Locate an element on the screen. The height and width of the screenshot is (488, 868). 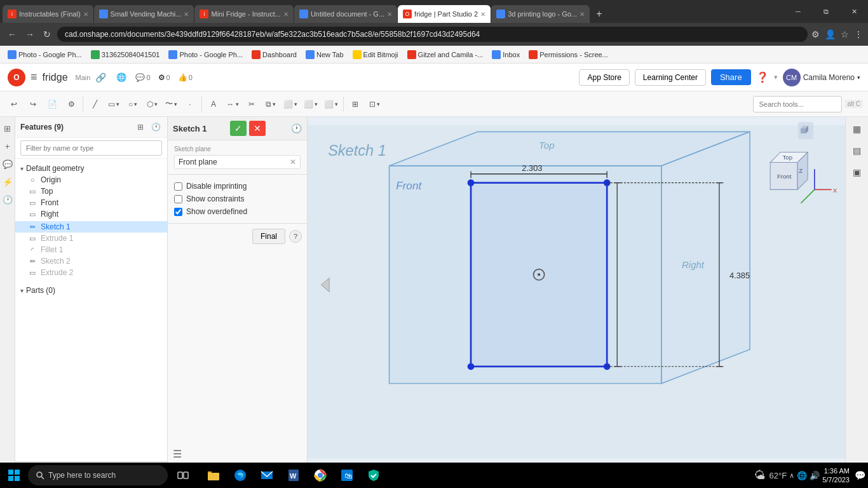
bookmark-6: Edit Bitmoji is located at coordinates (376, 55).